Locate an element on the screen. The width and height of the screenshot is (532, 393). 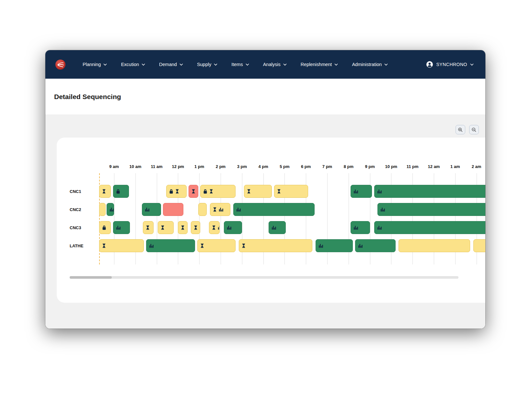
nav-item-administration: Administration is located at coordinates (370, 64).